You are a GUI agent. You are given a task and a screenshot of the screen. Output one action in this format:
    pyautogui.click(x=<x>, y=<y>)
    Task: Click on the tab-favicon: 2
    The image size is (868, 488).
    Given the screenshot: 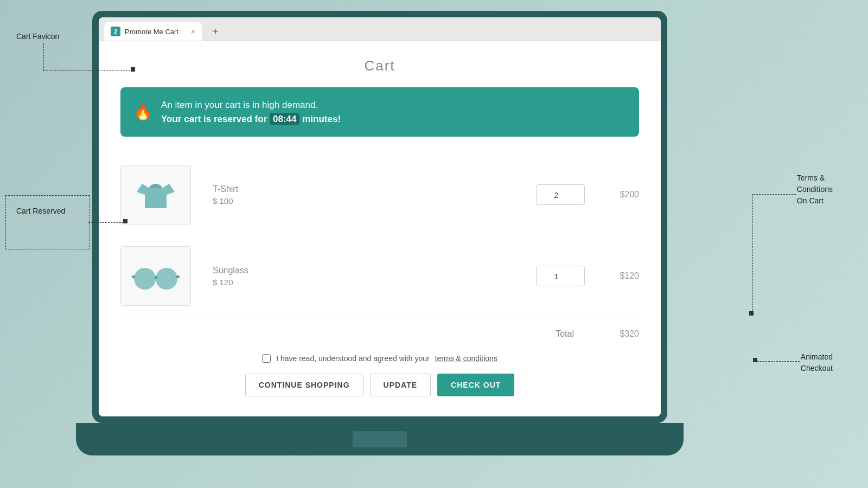 What is the action you would take?
    pyautogui.click(x=116, y=31)
    